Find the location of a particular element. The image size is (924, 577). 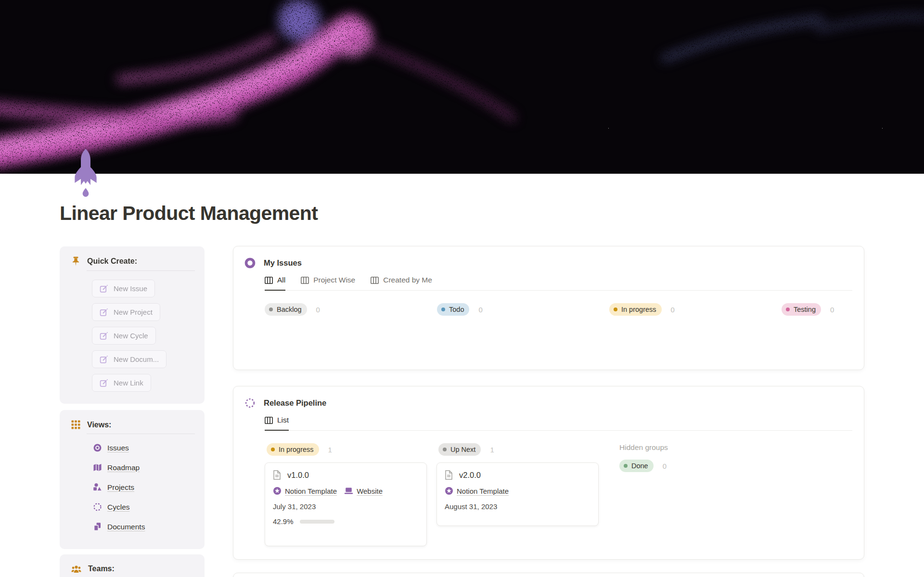

tab-created-by-me: Created by Me is located at coordinates (401, 283).